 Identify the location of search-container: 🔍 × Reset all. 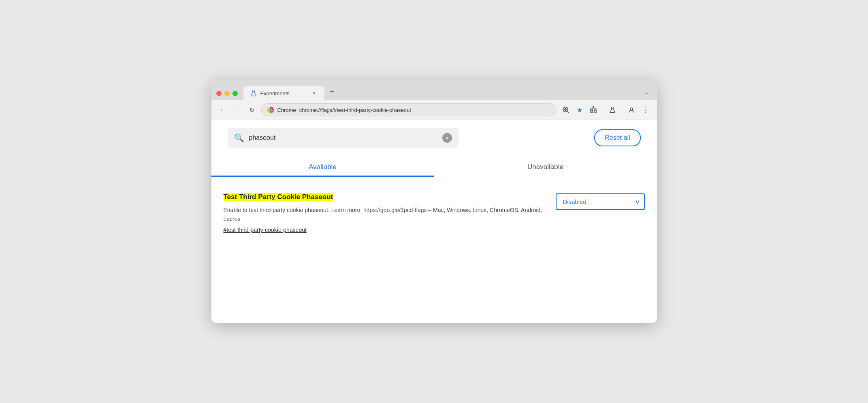
(434, 138).